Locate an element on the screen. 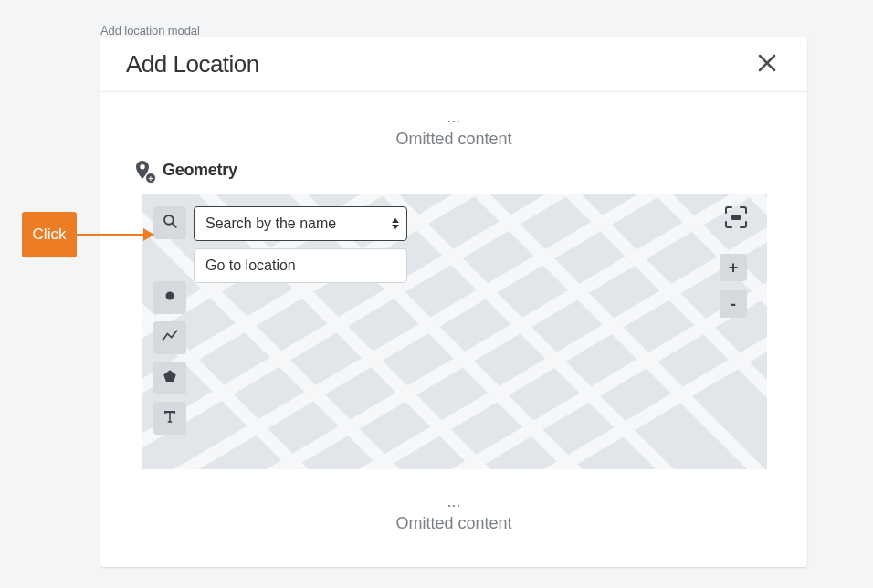 This screenshot has height=588, width=873. point-icon is located at coordinates (170, 298).